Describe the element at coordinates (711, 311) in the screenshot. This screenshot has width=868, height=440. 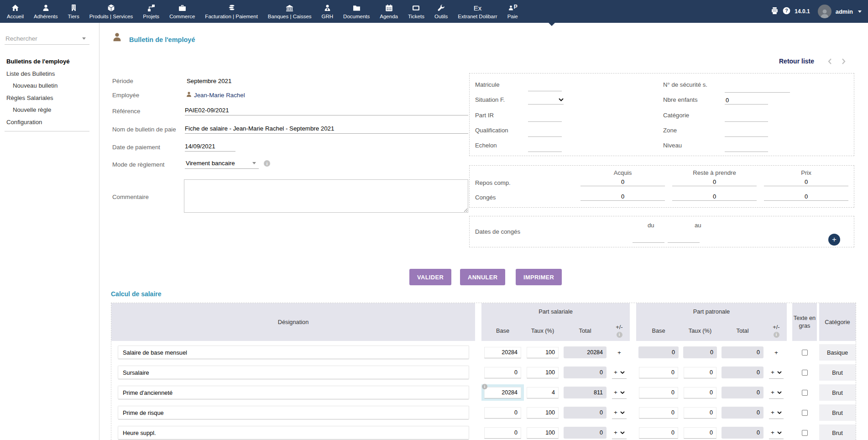
I see `part-patronale-header: Part patronale` at that location.